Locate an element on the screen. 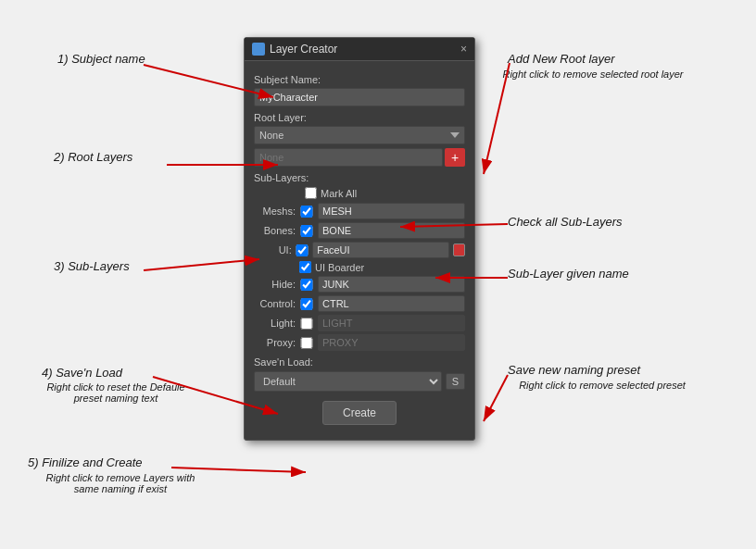 The image size is (756, 549). annotation-finalize-sub: Right click to remove Layers withsame na… is located at coordinates (120, 483).